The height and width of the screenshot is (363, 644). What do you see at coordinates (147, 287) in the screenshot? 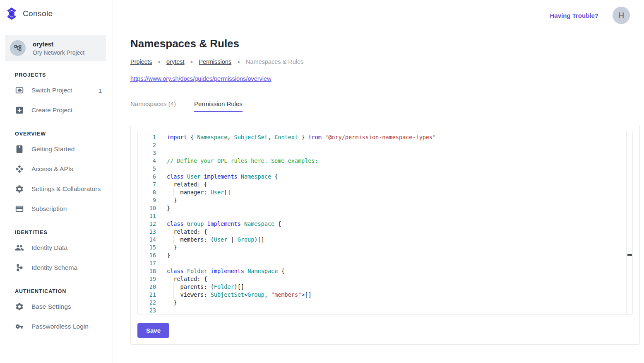
I see `line-number: 20` at bounding box center [147, 287].